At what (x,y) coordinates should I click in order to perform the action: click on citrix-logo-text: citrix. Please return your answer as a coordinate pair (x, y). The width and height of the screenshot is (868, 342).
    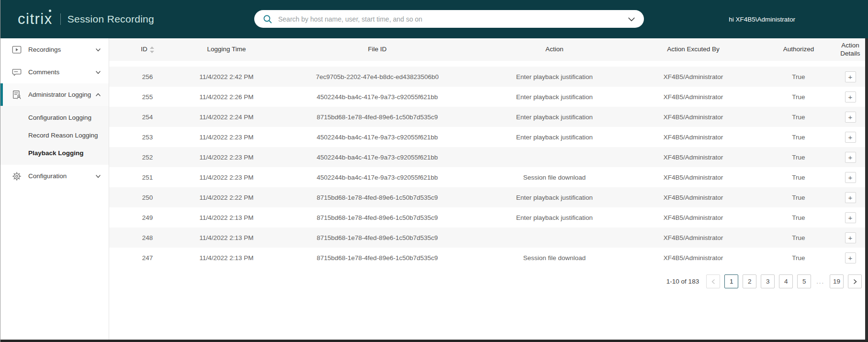
    Looking at the image, I should click on (35, 19).